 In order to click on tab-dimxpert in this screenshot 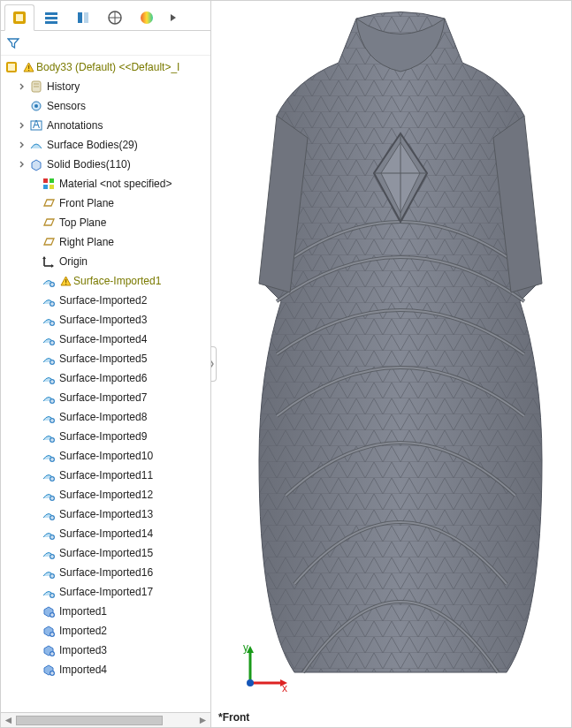, I will do `click(115, 18)`.